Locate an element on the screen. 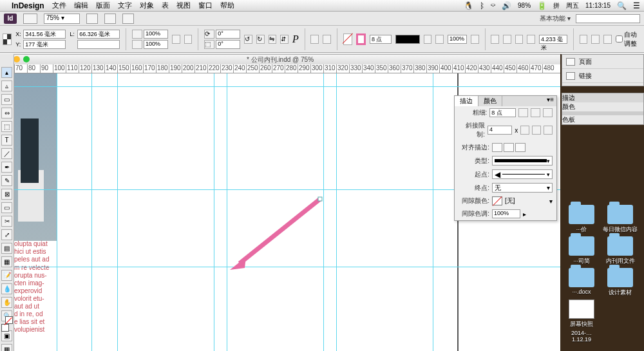 This screenshot has height=351, width=644. cap-square-icon is located at coordinates (547, 113).